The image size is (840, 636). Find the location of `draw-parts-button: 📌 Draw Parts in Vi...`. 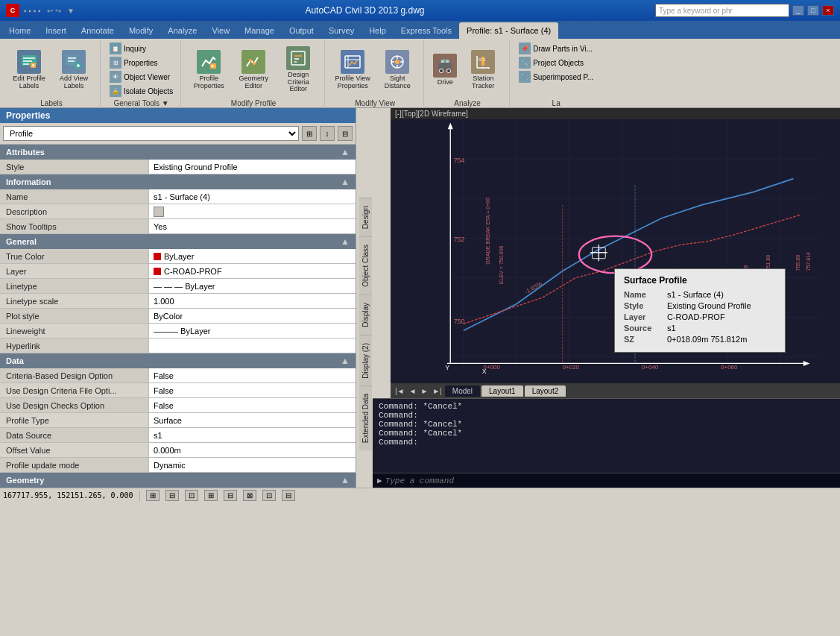

draw-parts-button: 📌 Draw Parts in Vi... is located at coordinates (556, 48).